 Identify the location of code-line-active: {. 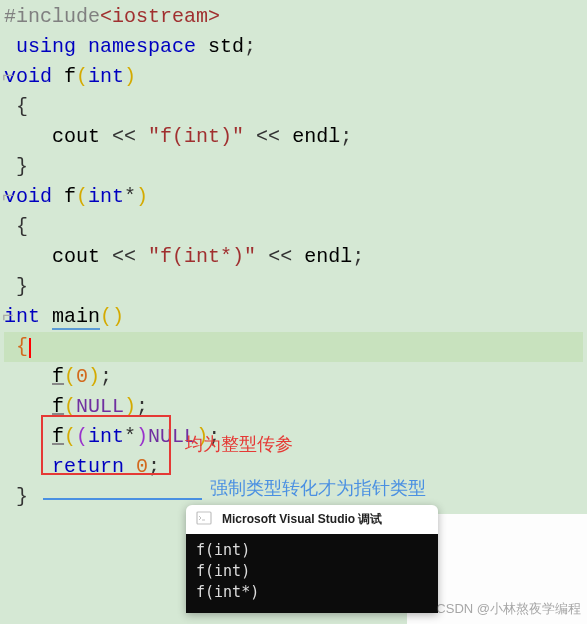
(294, 347).